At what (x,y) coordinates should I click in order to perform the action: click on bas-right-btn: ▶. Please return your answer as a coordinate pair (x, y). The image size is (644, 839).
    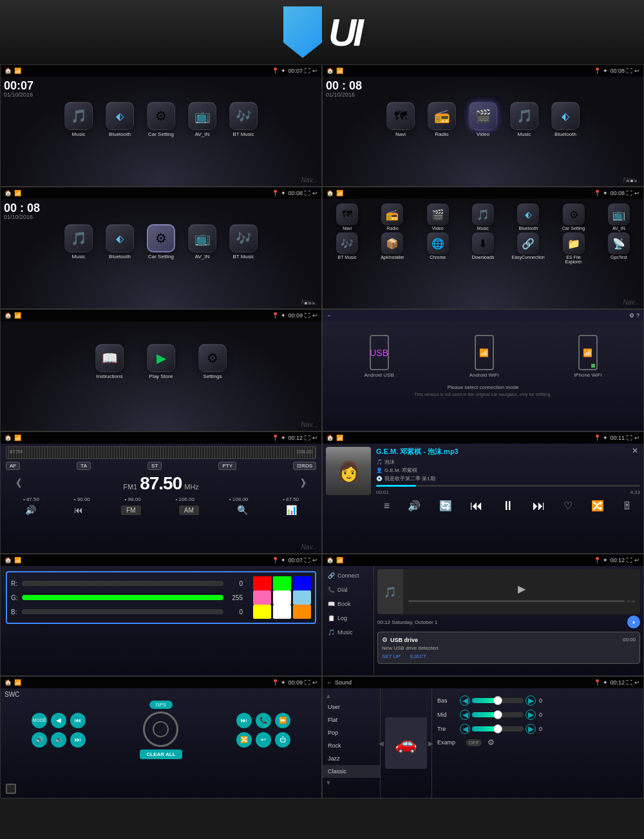
    Looking at the image, I should click on (531, 701).